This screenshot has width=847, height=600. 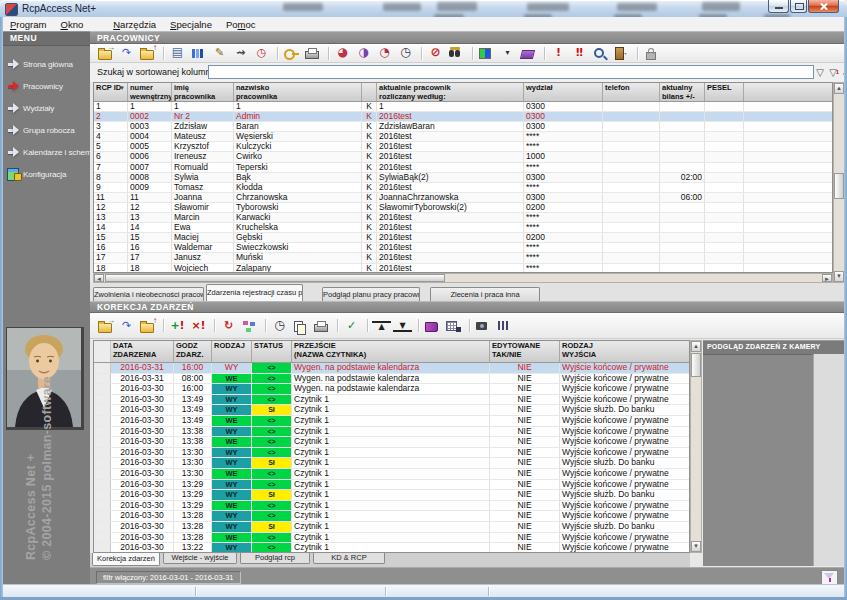 I want to click on tab-wejscie-wyjscie: Wejście - wyjście, so click(x=200, y=558).